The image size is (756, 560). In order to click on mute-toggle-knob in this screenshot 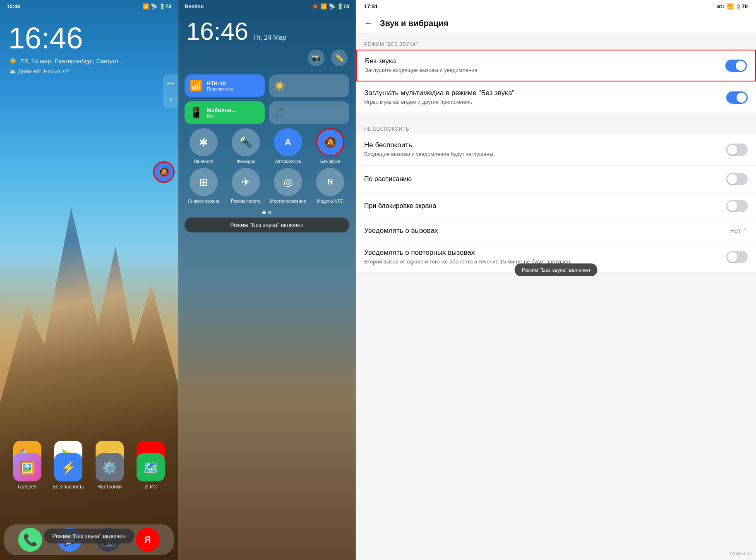, I will do `click(741, 66)`.